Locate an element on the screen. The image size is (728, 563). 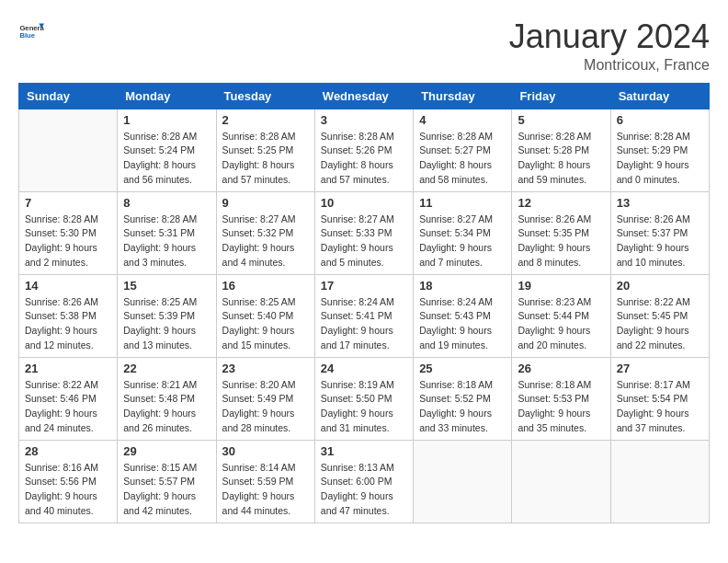
column-header-friday: Friday is located at coordinates (561, 96).